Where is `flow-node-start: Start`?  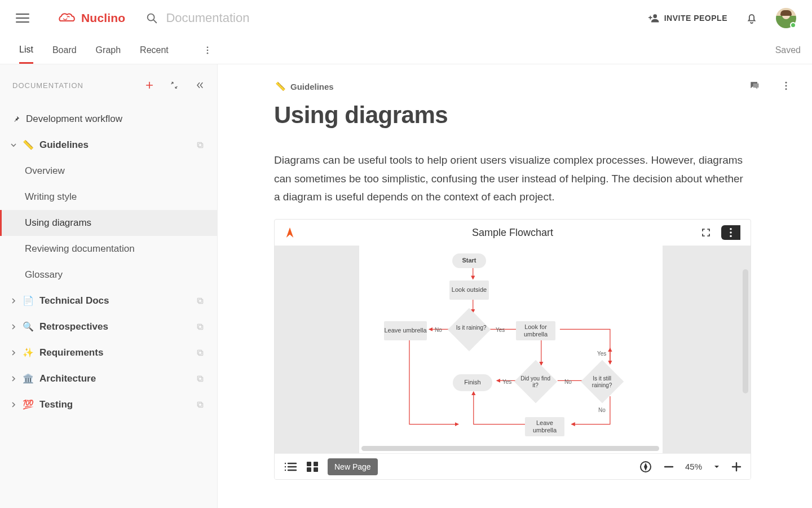
flow-node-start: Start is located at coordinates (469, 261).